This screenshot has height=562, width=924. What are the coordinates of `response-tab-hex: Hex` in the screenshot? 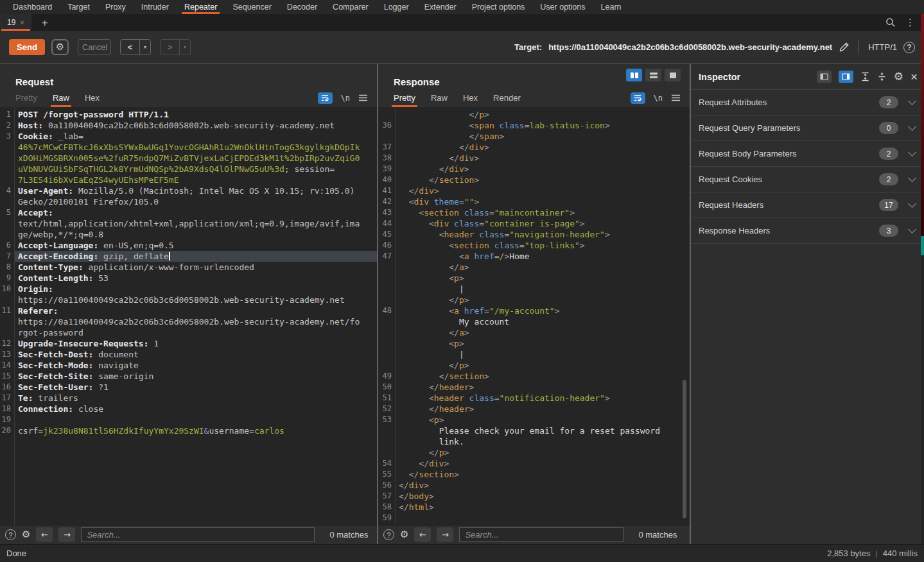 It's located at (470, 98).